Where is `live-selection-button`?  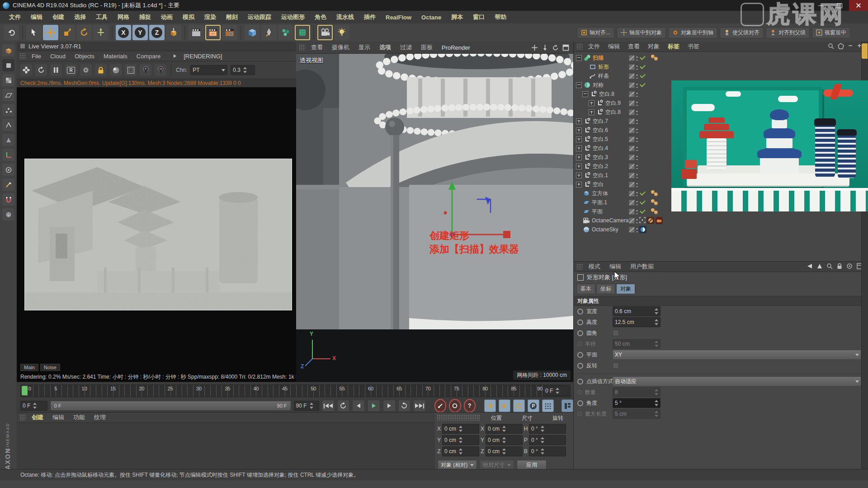
live-selection-button is located at coordinates (34, 33).